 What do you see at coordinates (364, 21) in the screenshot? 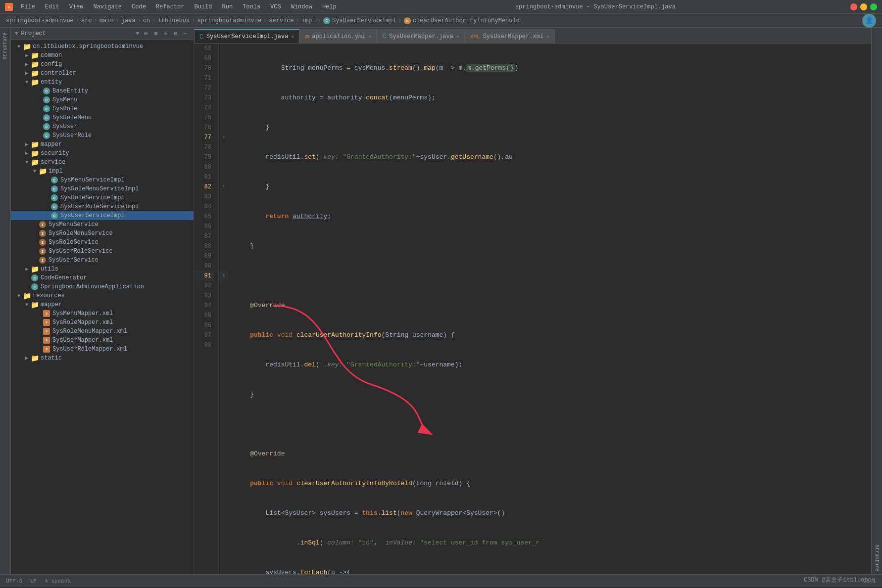
I see `bc-class: SysUserServiceImpl` at bounding box center [364, 21].